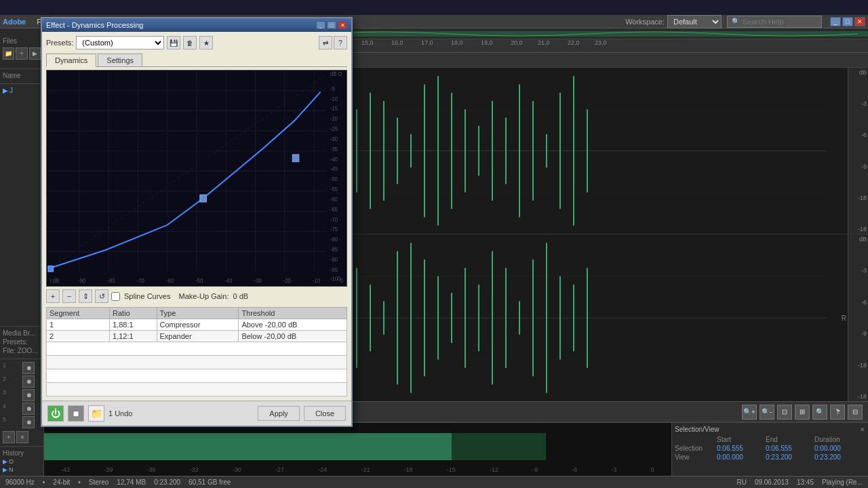 This screenshot has width=868, height=488. What do you see at coordinates (71, 60) in the screenshot?
I see `tab-dynamics: Dynamics` at bounding box center [71, 60].